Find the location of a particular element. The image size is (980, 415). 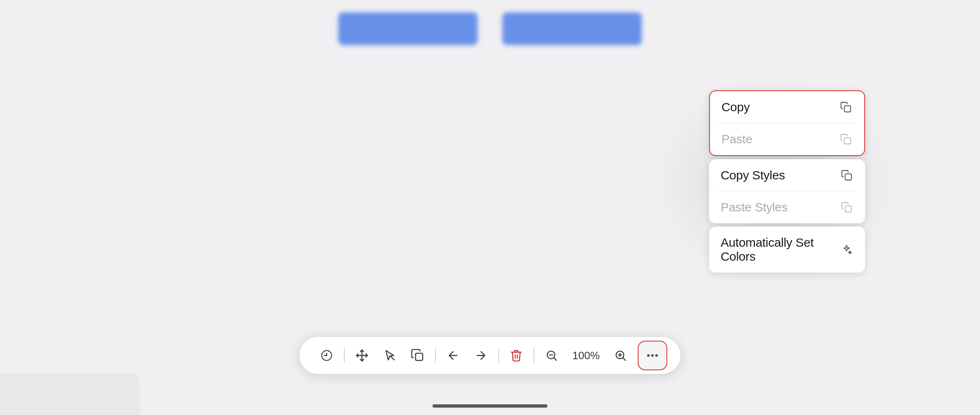

free-move-tool is located at coordinates (390, 355).